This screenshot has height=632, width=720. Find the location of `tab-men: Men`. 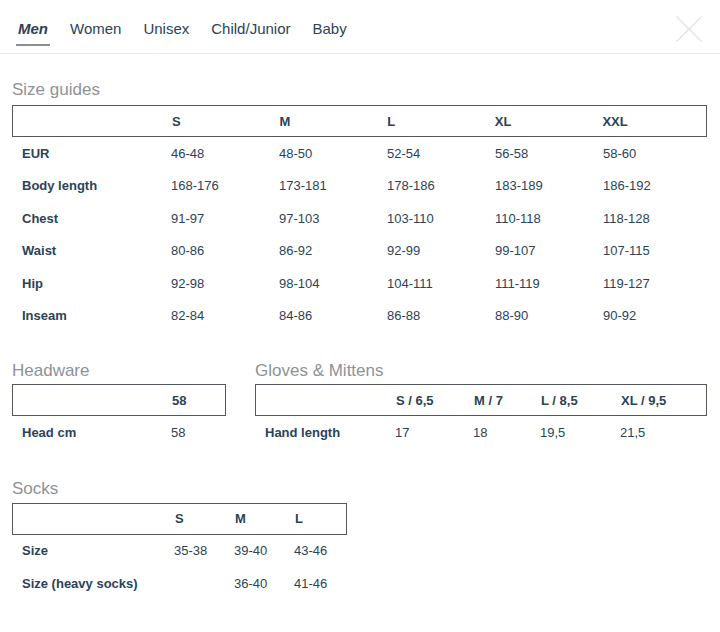

tab-men: Men is located at coordinates (33, 33).